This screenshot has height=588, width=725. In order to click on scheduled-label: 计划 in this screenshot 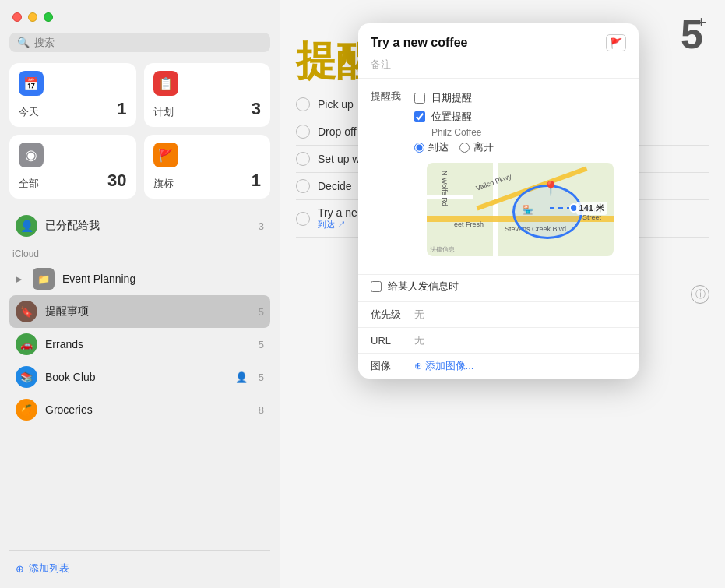, I will do `click(164, 112)`.